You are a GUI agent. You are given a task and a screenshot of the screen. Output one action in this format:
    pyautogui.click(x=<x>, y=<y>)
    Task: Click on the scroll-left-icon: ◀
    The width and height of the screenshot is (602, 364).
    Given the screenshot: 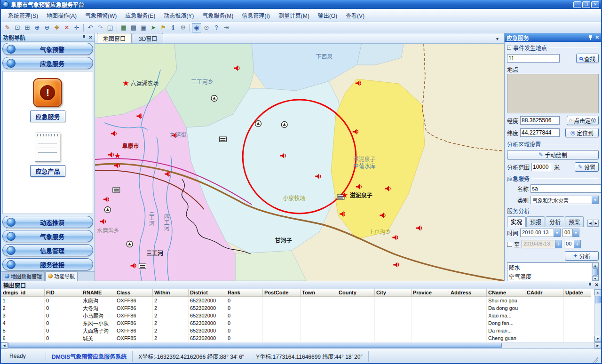 What is the action you would take?
    pyautogui.click(x=4, y=345)
    